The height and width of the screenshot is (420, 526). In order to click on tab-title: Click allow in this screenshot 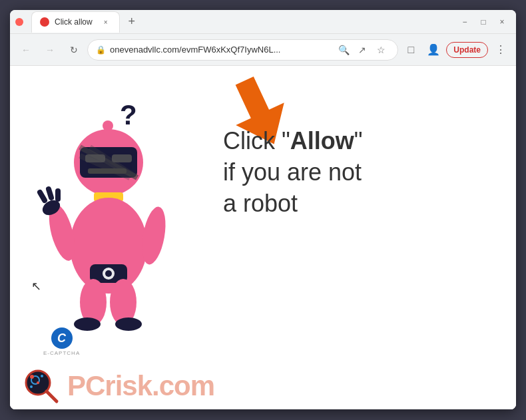, I will do `click(73, 22)`.